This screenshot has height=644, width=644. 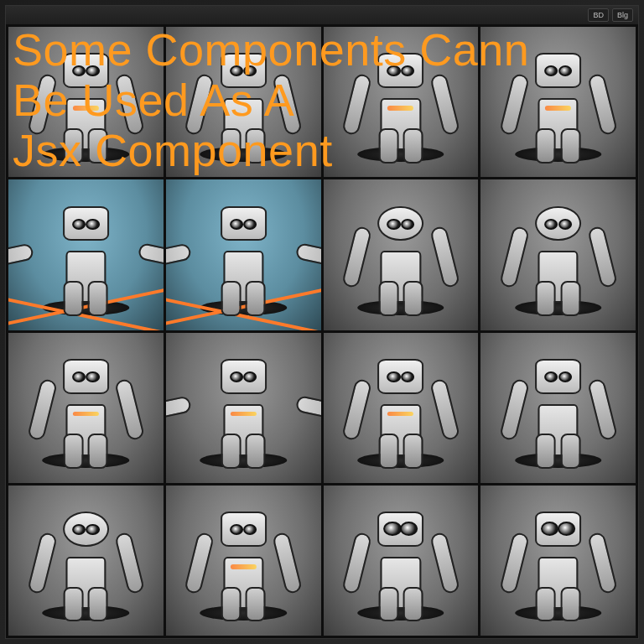 What do you see at coordinates (322, 15) in the screenshot?
I see `toolbar: BD Blg` at bounding box center [322, 15].